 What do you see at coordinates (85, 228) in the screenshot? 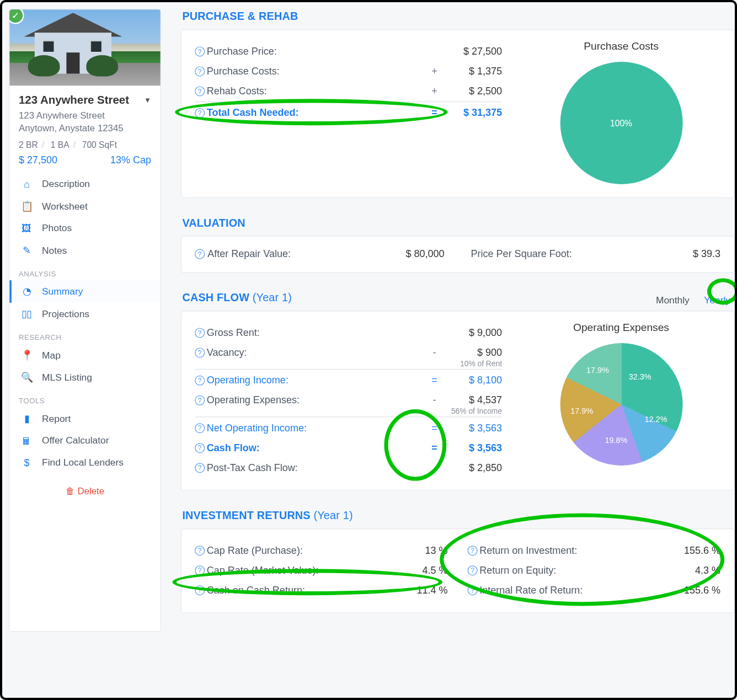
I see `sidebar-item-photos: 🖼Photos` at bounding box center [85, 228].